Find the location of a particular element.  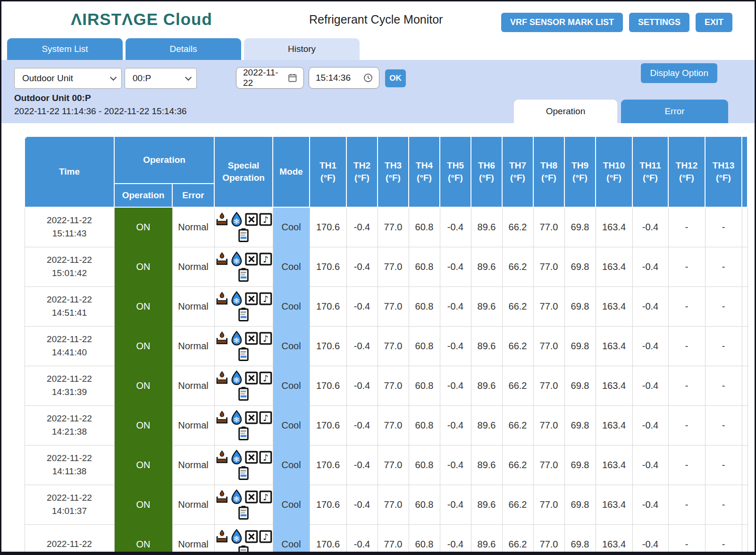

th12-value-cell: - is located at coordinates (687, 267).